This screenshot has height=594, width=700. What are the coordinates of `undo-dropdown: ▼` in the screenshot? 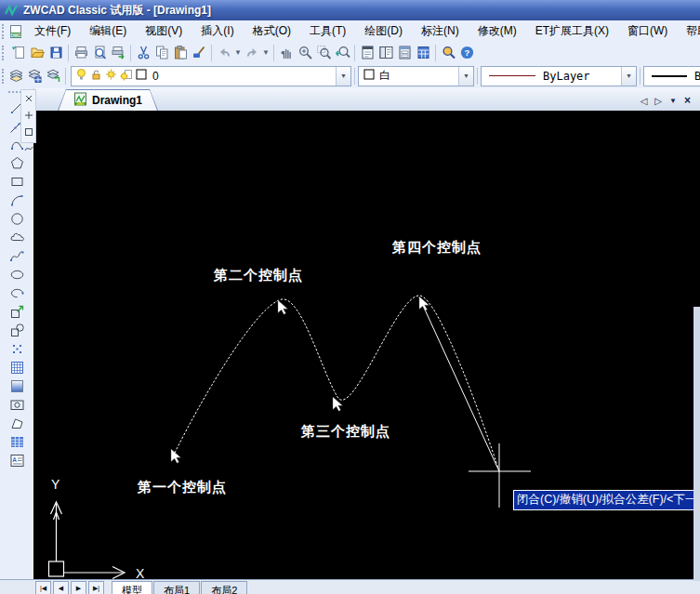 It's located at (238, 52).